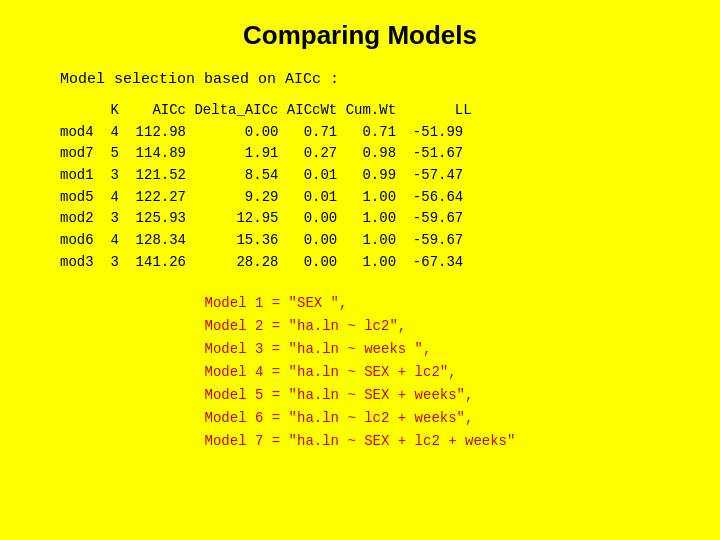  What do you see at coordinates (360, 304) in the screenshot?
I see `model-definition-item: Model 1 = "SEX ",` at bounding box center [360, 304].